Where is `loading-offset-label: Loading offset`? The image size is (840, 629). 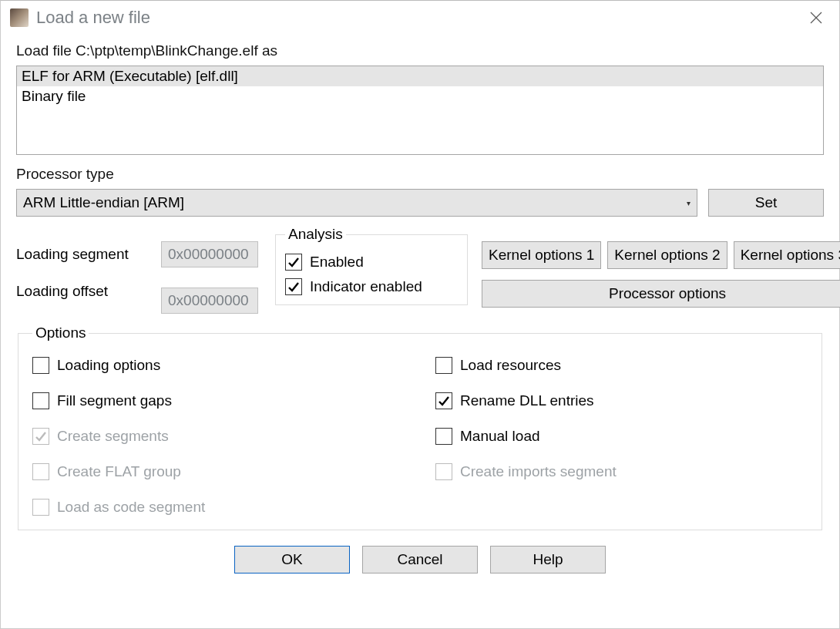
loading-offset-label: Loading offset is located at coordinates (82, 291).